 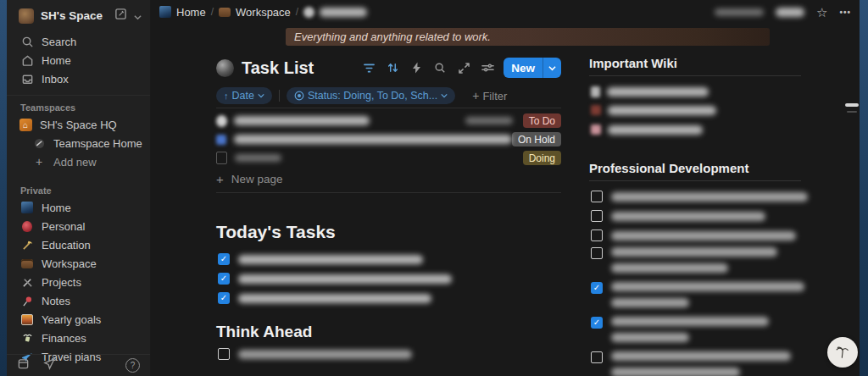 What do you see at coordinates (336, 12) in the screenshot?
I see `breadcrumb-current-page` at bounding box center [336, 12].